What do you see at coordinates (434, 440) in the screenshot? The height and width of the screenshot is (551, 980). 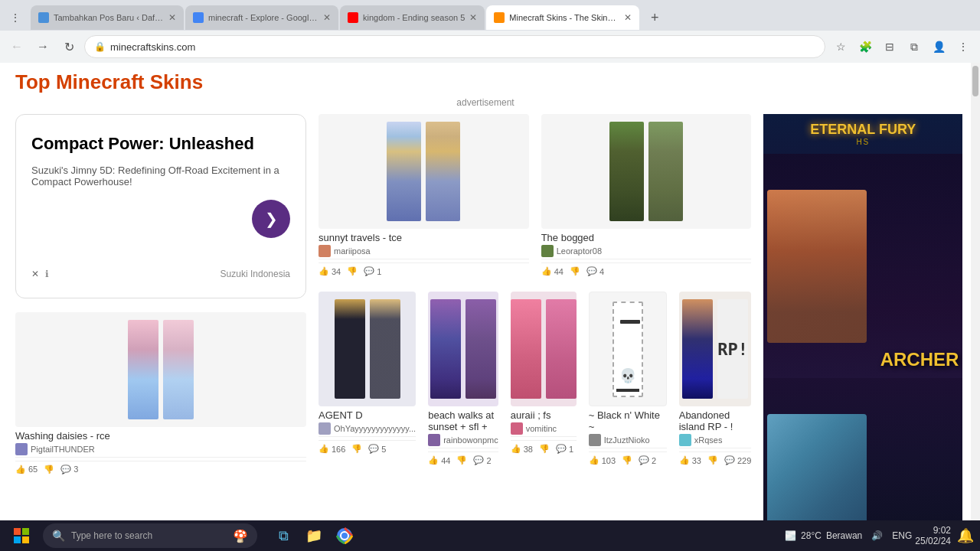 I see `author-avatar-beach` at bounding box center [434, 440].